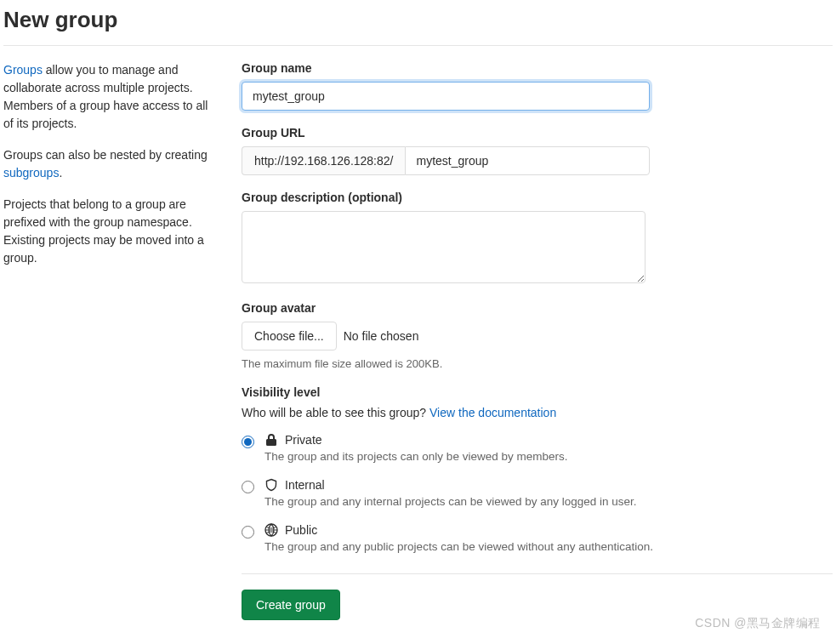 The width and height of the screenshot is (836, 644). Describe the element at coordinates (304, 440) in the screenshot. I see `private-title: Private` at that location.